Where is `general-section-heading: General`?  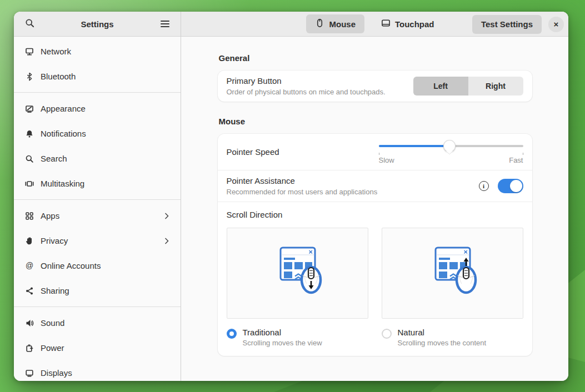 general-section-heading: General is located at coordinates (376, 58).